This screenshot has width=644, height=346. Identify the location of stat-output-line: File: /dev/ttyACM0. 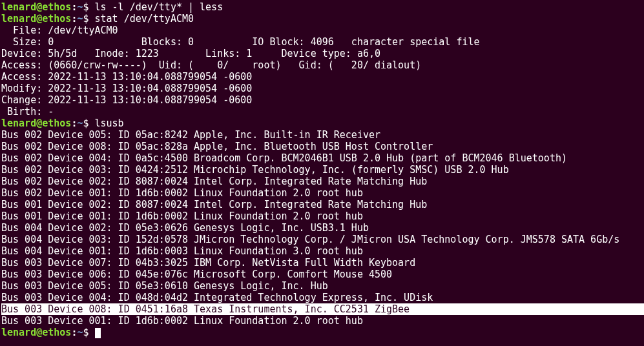
(323, 30).